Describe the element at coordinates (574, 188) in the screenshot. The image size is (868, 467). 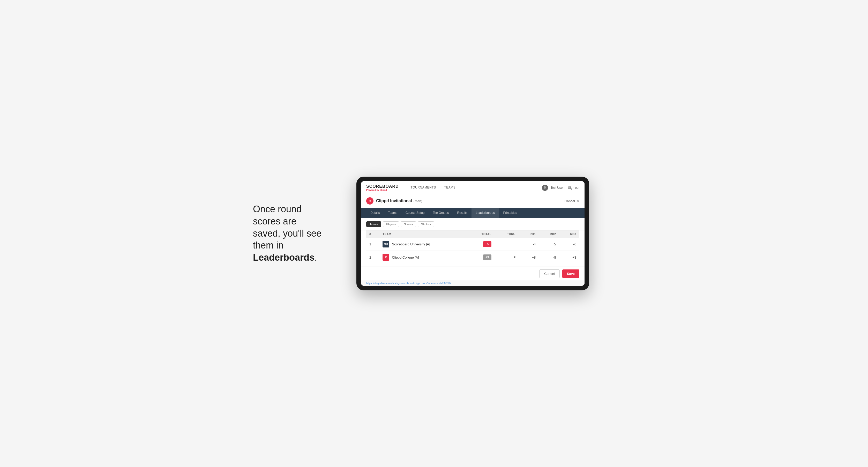
I see `sign-out-link: Sign out` at that location.